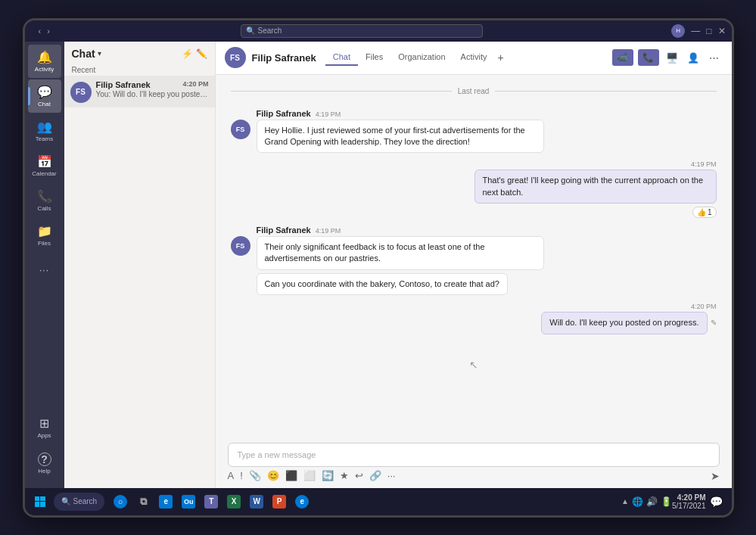  I want to click on sidebar-item-more: ···, so click(45, 270).